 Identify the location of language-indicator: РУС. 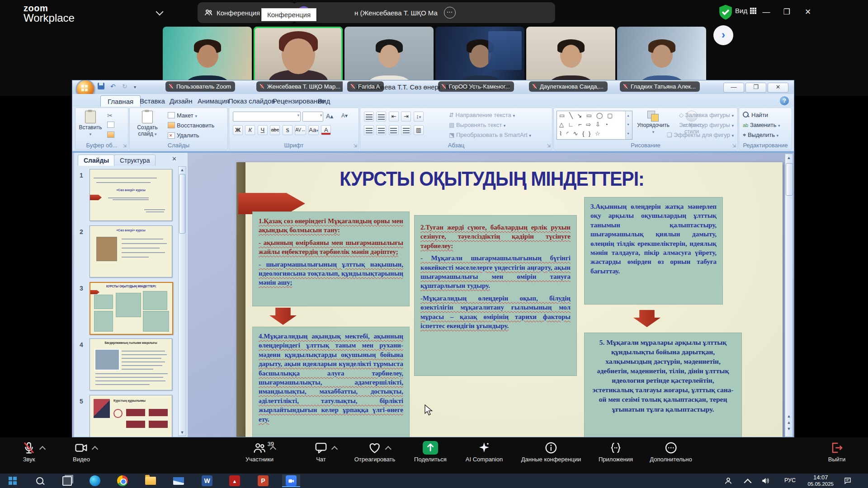
(790, 480).